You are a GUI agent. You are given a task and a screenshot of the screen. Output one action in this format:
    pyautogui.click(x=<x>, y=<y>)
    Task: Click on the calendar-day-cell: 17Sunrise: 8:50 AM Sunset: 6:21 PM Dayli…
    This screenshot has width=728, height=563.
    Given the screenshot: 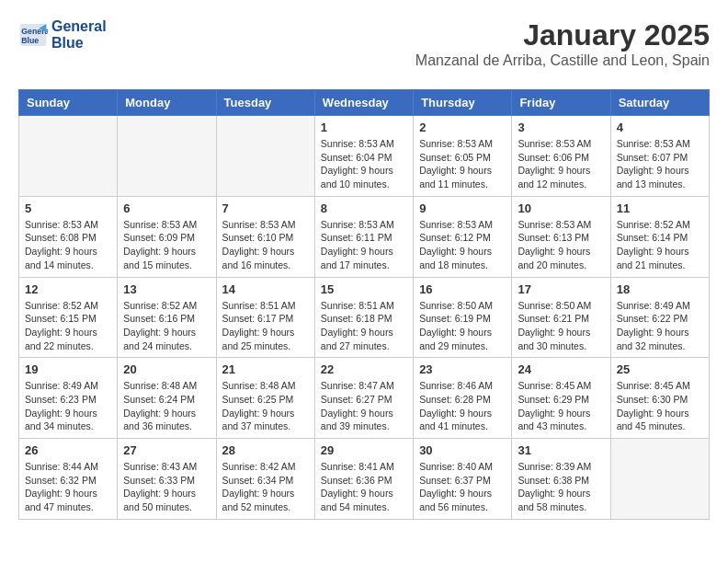 What is the action you would take?
    pyautogui.click(x=561, y=317)
    